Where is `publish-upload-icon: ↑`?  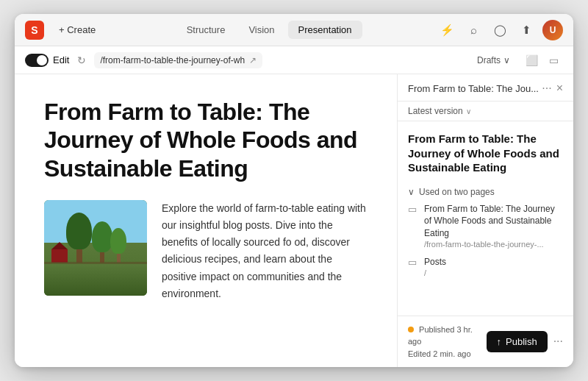
publish-upload-icon: ↑ is located at coordinates (500, 341).